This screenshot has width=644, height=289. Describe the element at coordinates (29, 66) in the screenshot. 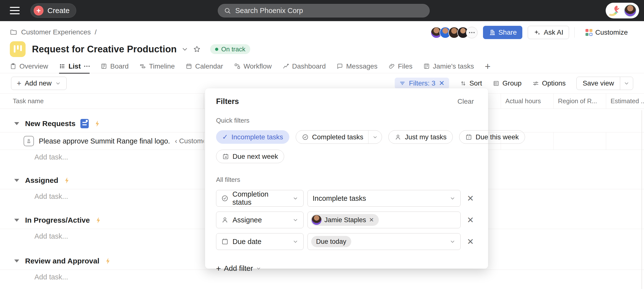

I see `tab-overview: Overview` at that location.